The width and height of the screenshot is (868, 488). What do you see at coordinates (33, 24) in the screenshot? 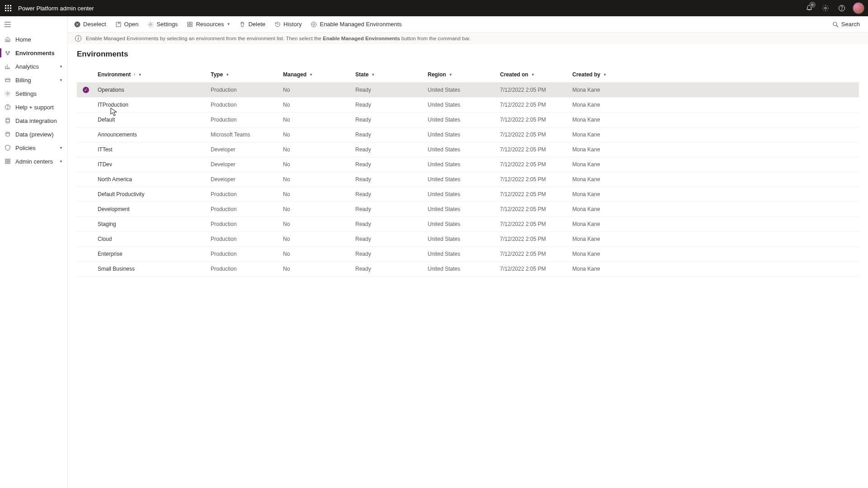
I see `sidebar-toggle` at bounding box center [33, 24].